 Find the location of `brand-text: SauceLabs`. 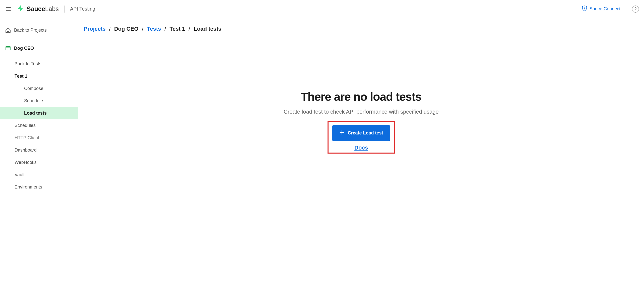

brand-text: SauceLabs is located at coordinates (43, 9).